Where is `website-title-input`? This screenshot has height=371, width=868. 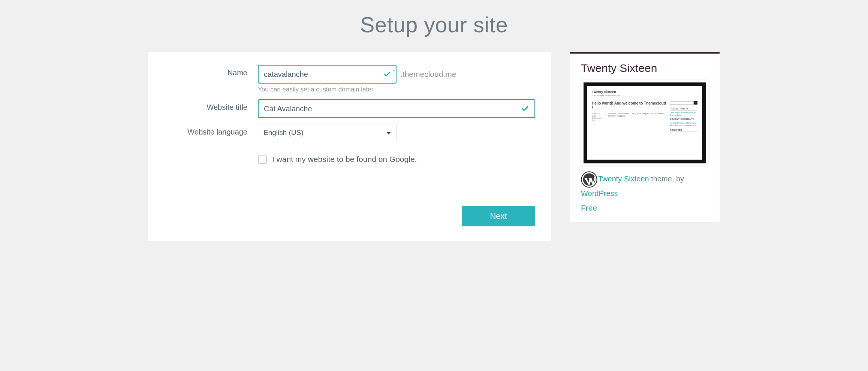
website-title-input is located at coordinates (397, 109).